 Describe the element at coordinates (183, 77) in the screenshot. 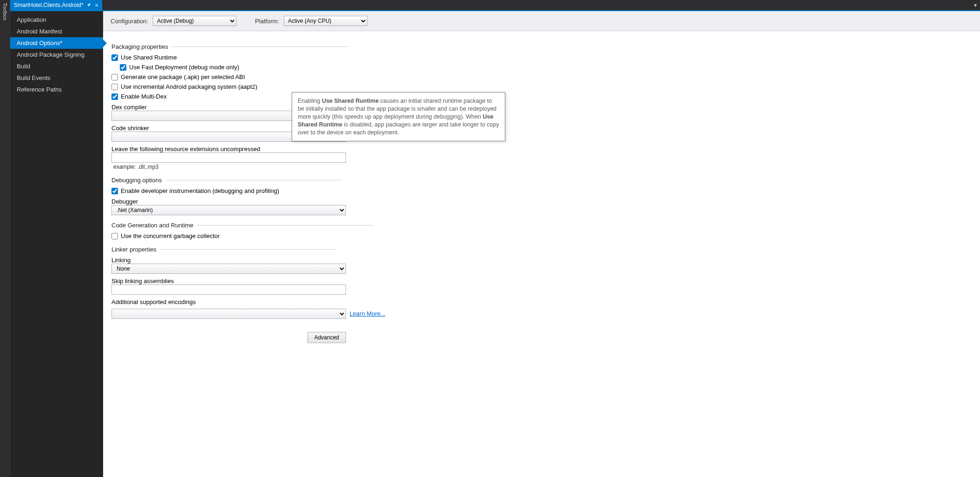

I see `generate-one-package-label: Generate one package (.apk) per selected…` at that location.